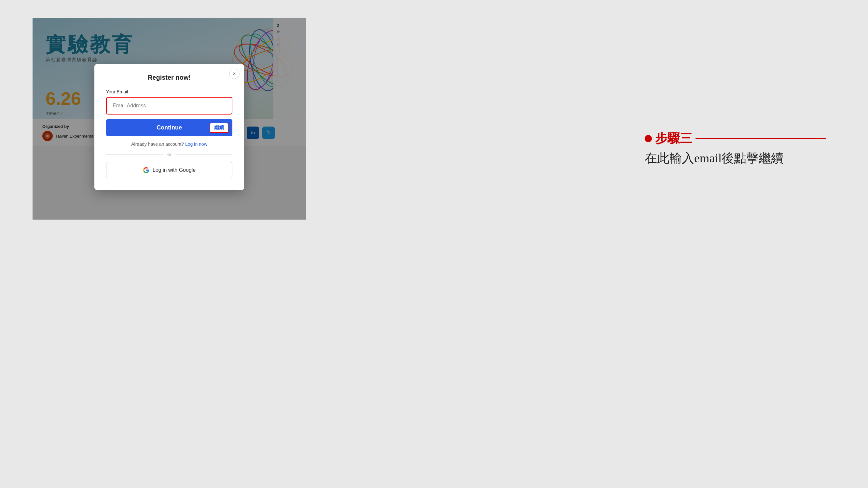 Image resolution: width=868 pixels, height=488 pixels. I want to click on login-now-link: Log in now, so click(196, 144).